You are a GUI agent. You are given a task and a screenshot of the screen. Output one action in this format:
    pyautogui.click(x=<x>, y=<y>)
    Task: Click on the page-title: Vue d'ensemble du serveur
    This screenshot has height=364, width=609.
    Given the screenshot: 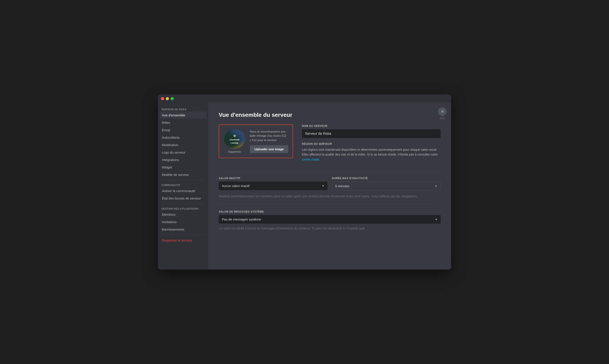 What is the action you would take?
    pyautogui.click(x=330, y=115)
    